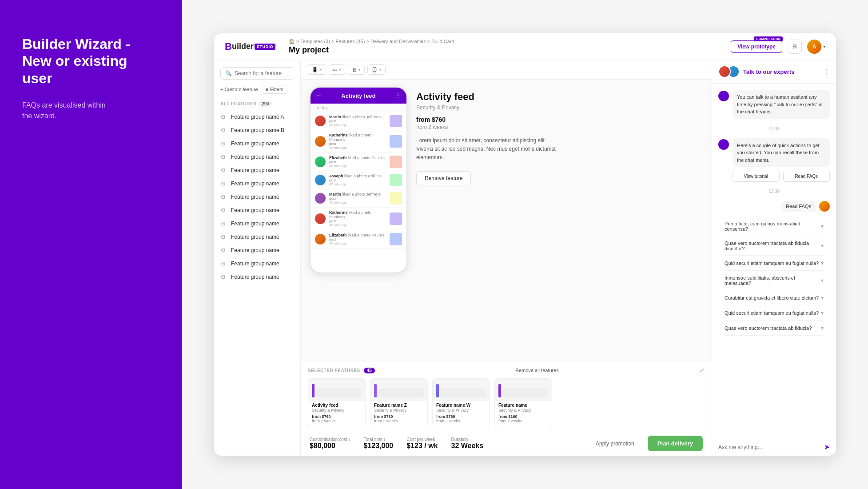 The width and height of the screenshot is (868, 489). Describe the element at coordinates (560, 136) in the screenshot. I see `detail-side: Activity feed Security & Privacy from $7…` at that location.